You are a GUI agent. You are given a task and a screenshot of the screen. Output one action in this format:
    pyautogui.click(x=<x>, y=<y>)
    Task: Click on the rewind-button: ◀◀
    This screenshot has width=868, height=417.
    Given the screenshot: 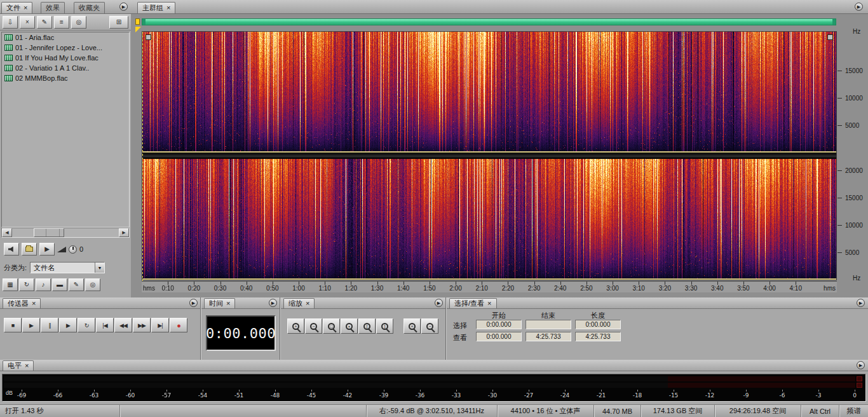 What is the action you would take?
    pyautogui.click(x=123, y=325)
    